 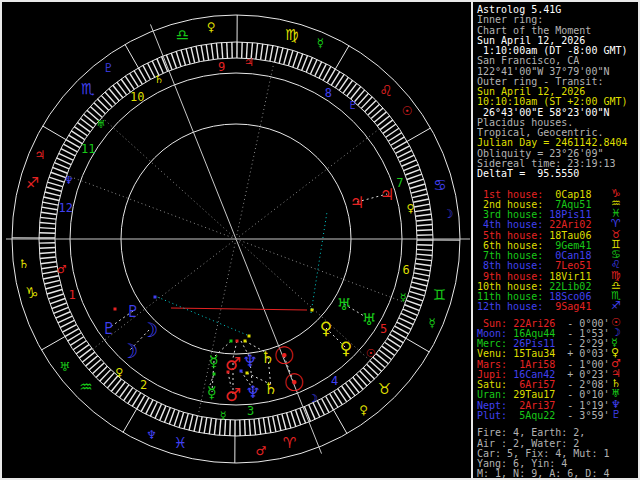 I want to click on panel-separator, so click(x=472, y=240).